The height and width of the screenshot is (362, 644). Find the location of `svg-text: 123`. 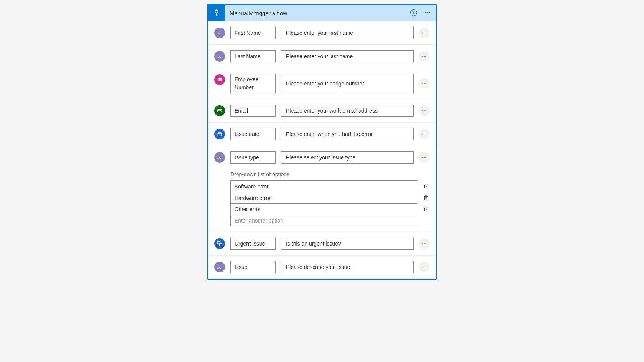

svg-text: 123 is located at coordinates (220, 80).